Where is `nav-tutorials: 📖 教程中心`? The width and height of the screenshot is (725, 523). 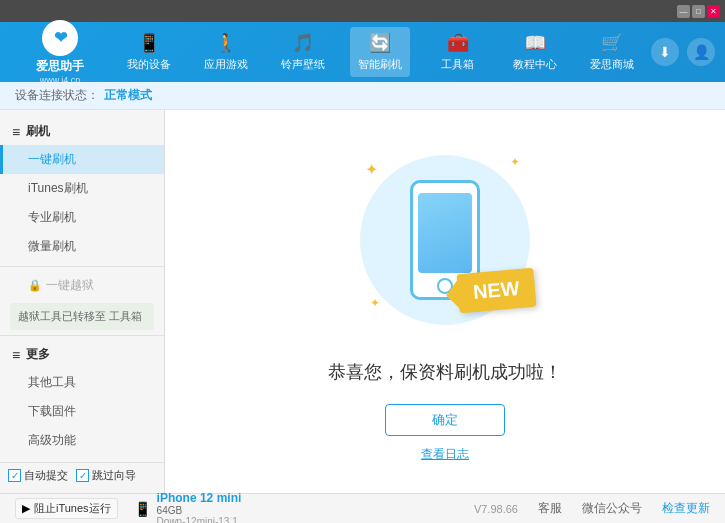
nav-tutorials: 📖 教程中心 is located at coordinates (535, 52).